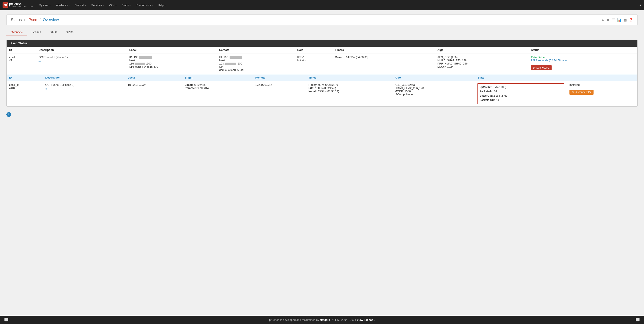 The width and height of the screenshot is (644, 324). What do you see at coordinates (280, 78) in the screenshot?
I see `p2-col-remote: Remote` at bounding box center [280, 78].